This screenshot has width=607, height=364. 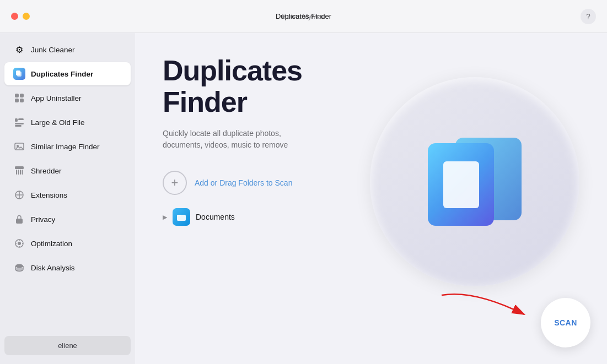 What do you see at coordinates (67, 243) in the screenshot?
I see `sidebar-item-optimization: Optimization` at bounding box center [67, 243].